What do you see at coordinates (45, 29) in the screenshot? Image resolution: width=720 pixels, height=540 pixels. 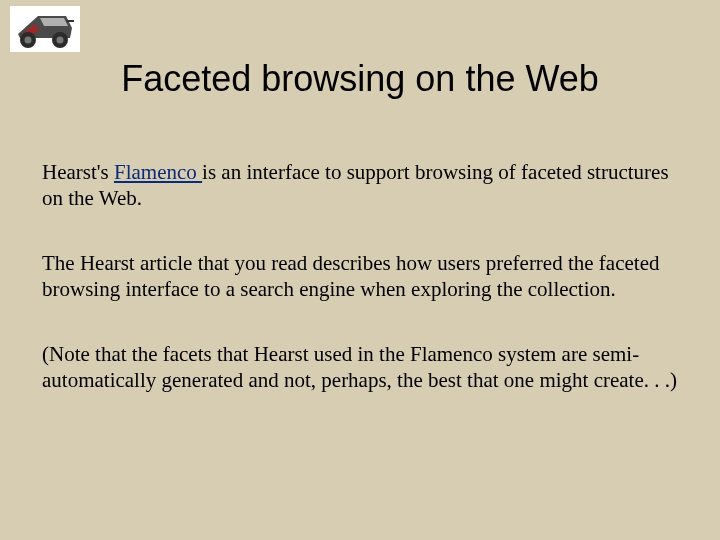 I see `logo-image` at bounding box center [45, 29].